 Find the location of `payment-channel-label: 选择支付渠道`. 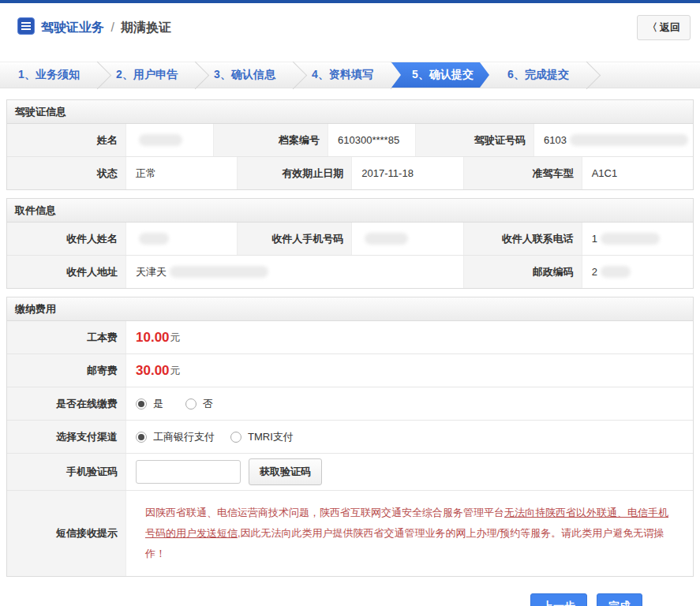

payment-channel-label: 选择支付渠道 is located at coordinates (66, 437).